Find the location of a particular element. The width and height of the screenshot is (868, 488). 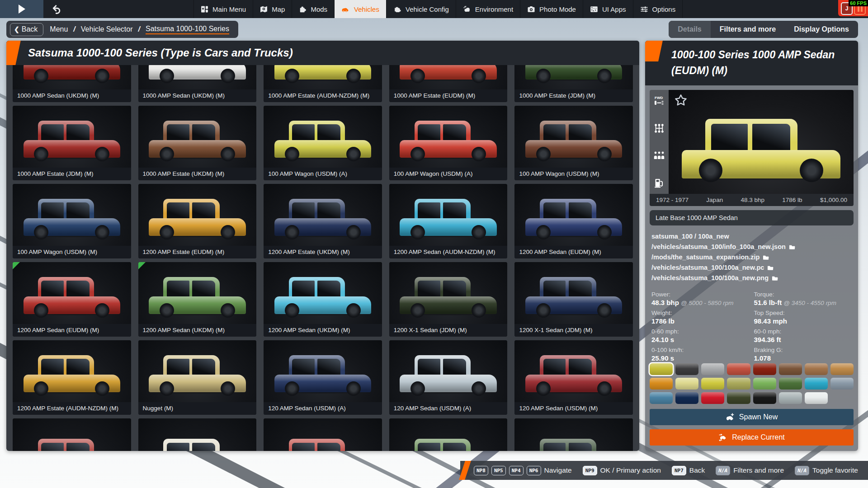

vehicle-card-label: 100 AMP Wagon (USDM) (A) is located at coordinates (323, 174).